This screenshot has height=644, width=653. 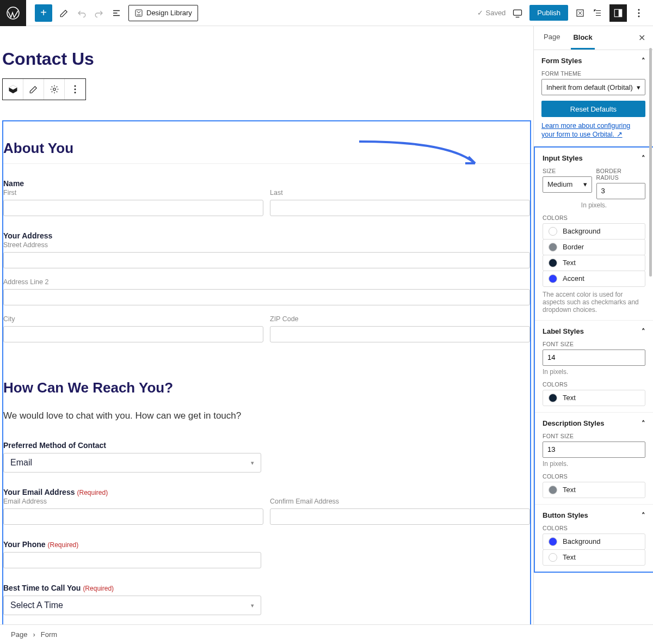 I want to click on input-line2, so click(x=267, y=297).